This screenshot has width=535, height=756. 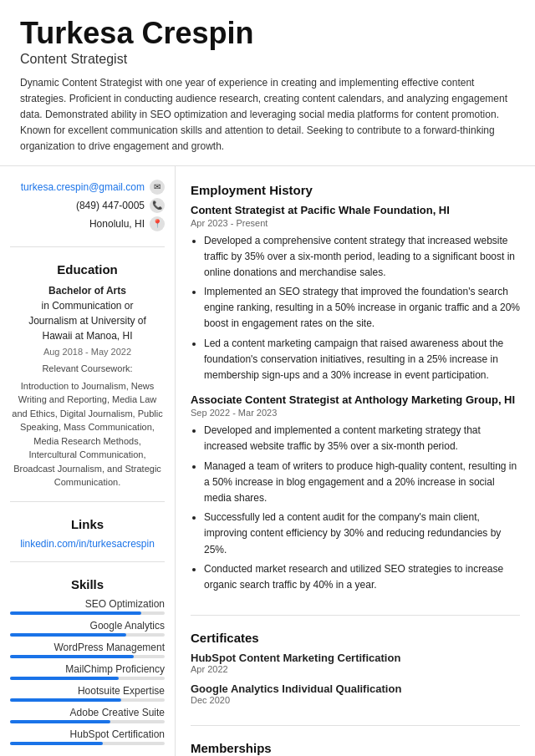 I want to click on education-details: Bachelor of Arts in Communication or Jou…, so click(x=87, y=386).